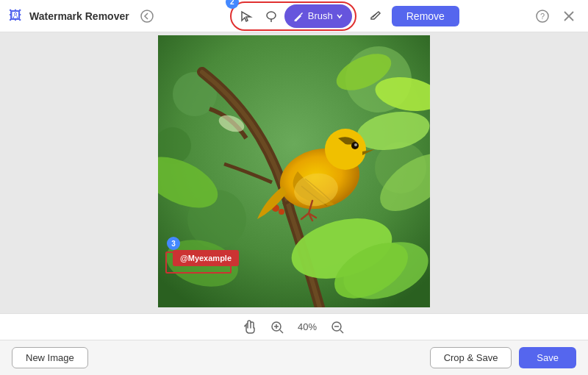 The image size is (588, 375). What do you see at coordinates (307, 326) in the screenshot?
I see `zoom-level: 40%` at bounding box center [307, 326].